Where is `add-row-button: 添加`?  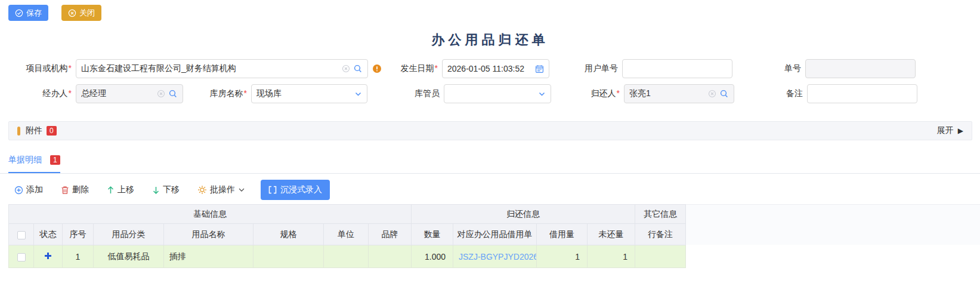
add-row-button: 添加 is located at coordinates (29, 190).